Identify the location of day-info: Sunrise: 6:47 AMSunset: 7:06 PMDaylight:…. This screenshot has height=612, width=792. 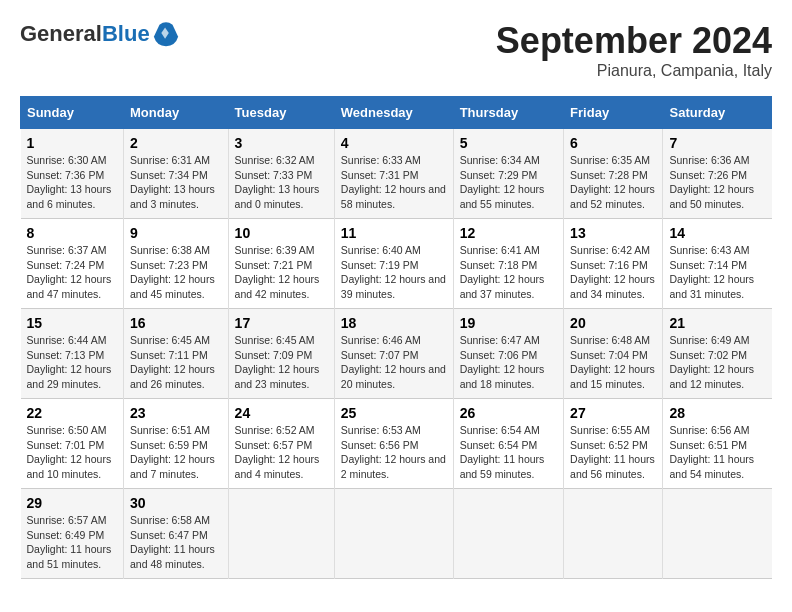
(502, 362).